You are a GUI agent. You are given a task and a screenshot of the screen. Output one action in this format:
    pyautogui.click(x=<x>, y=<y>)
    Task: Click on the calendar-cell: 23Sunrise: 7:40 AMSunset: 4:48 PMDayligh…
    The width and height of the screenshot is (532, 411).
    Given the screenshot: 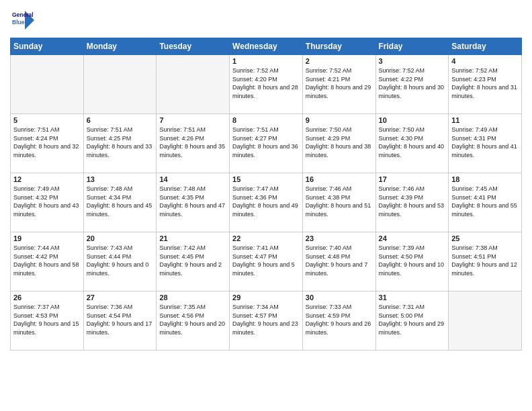 What is the action you would take?
    pyautogui.click(x=339, y=262)
    